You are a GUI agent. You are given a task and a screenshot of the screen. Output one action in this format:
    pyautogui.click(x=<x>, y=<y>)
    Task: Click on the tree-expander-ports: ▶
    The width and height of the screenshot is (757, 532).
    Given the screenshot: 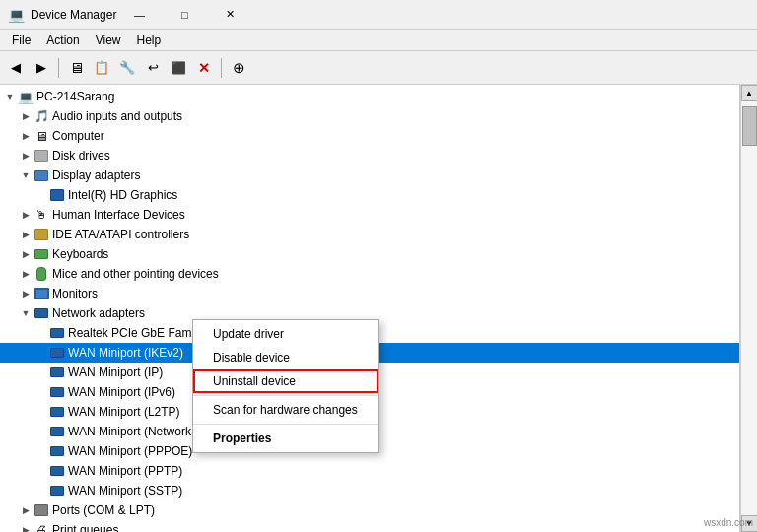 What is the action you would take?
    pyautogui.click(x=26, y=510)
    